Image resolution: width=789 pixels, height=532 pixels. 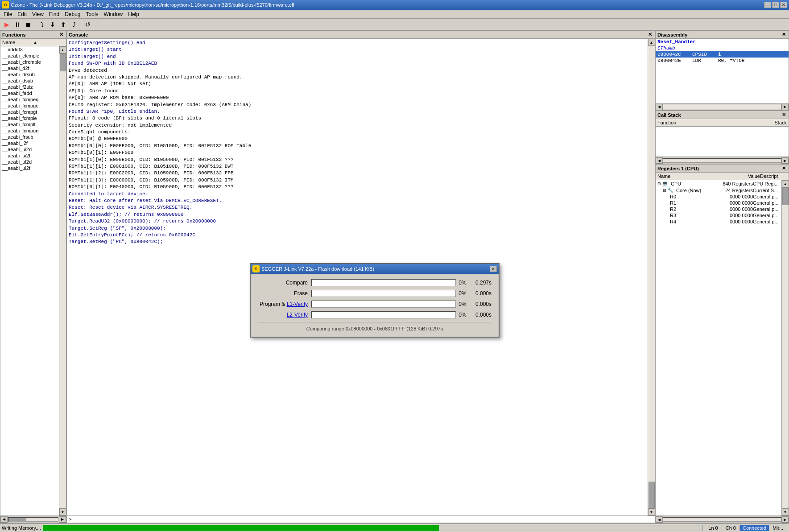 I want to click on list-item: __aeabi_f2uiz, so click(x=29, y=87).